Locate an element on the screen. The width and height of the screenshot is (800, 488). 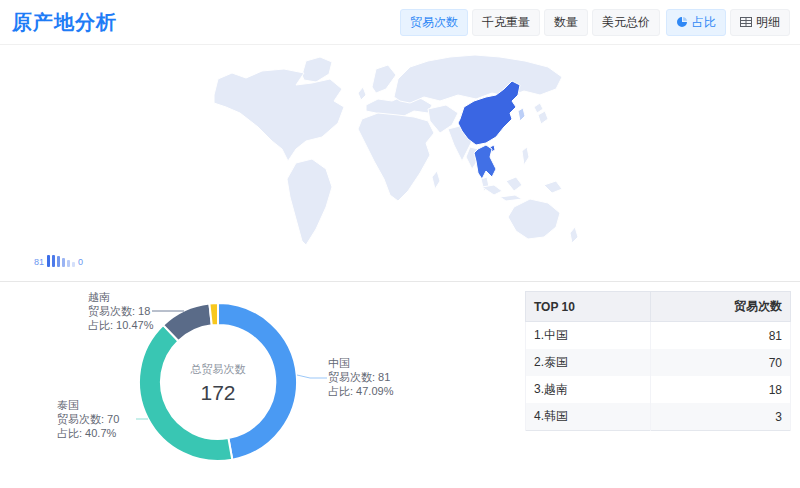
table-cell-country: 2.泰国 is located at coordinates (588, 362).